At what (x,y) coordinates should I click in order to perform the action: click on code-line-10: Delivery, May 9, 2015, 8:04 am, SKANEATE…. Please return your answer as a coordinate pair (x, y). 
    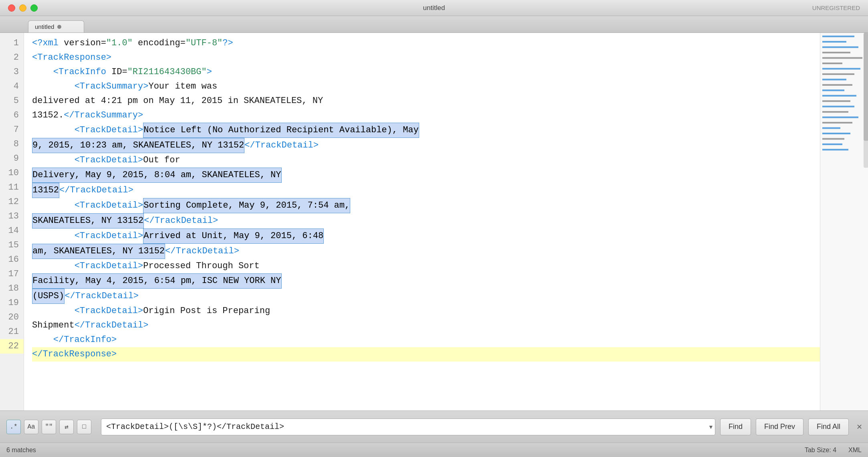
    Looking at the image, I should click on (426, 175).